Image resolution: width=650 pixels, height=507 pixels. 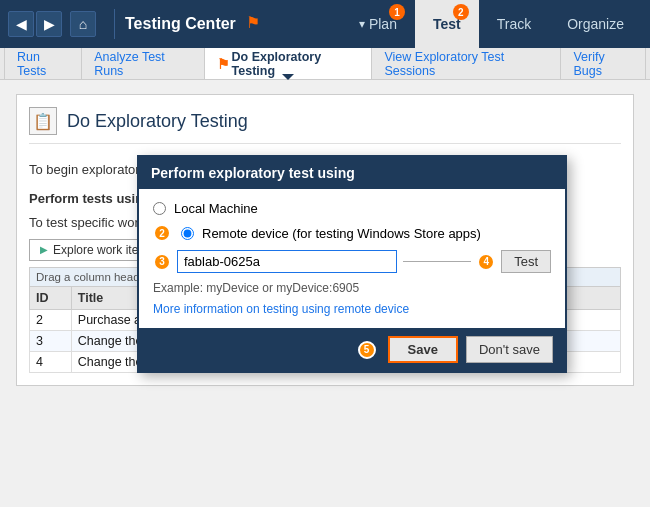 I want to click on tab-plan: ▾ Plan 1, so click(x=378, y=24).